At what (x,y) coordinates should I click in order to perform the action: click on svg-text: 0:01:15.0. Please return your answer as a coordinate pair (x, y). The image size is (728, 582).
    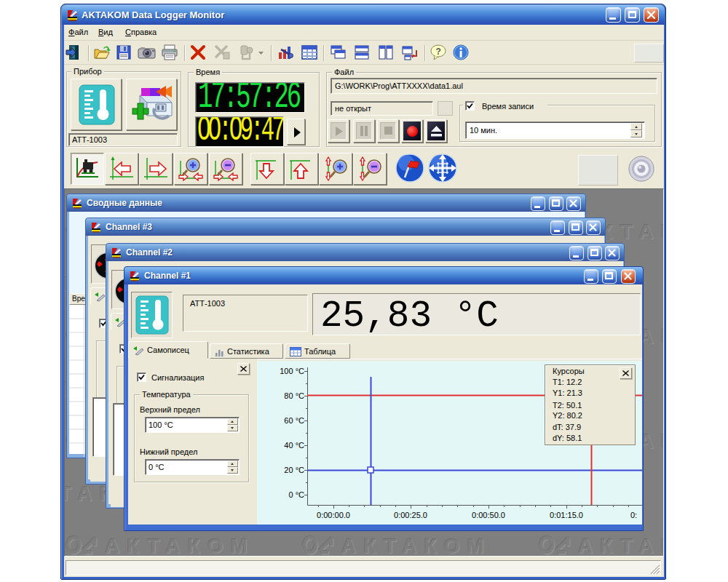
    Looking at the image, I should click on (566, 515).